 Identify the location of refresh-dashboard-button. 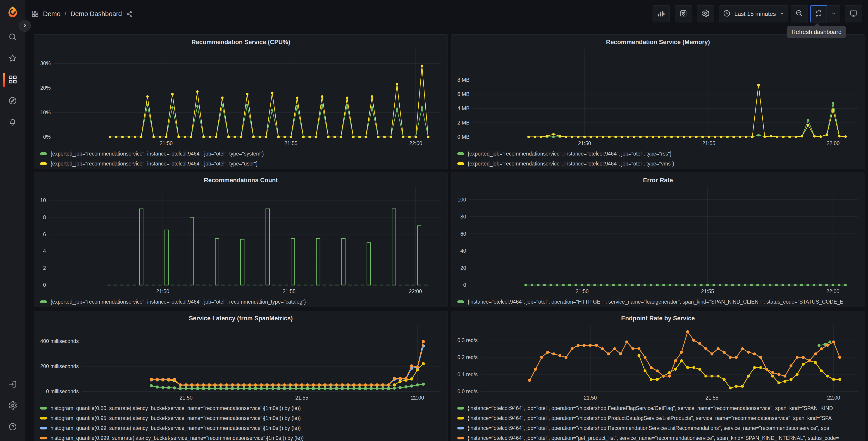
(819, 13).